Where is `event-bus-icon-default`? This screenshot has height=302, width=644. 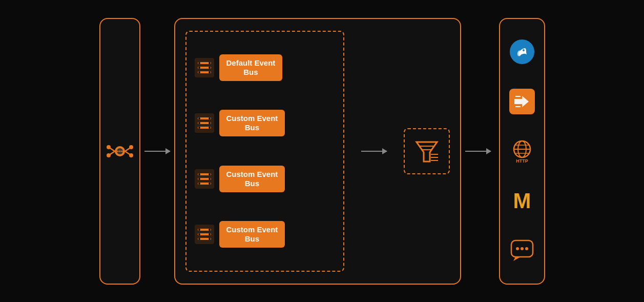
event-bus-icon-default is located at coordinates (204, 68).